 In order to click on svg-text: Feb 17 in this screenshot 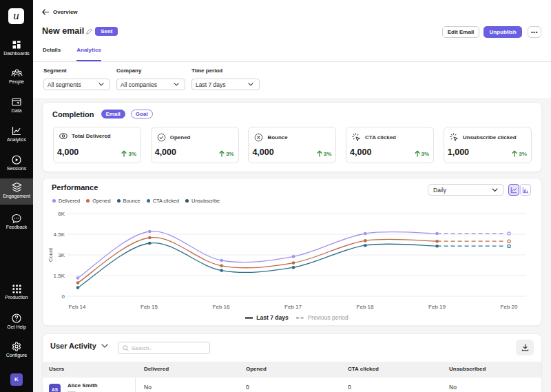, I will do `click(293, 307)`.